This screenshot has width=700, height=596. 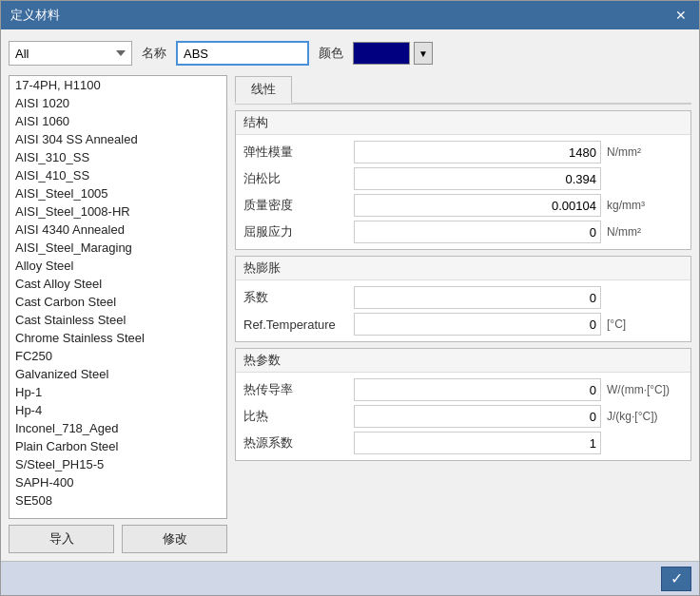 What do you see at coordinates (645, 390) in the screenshot?
I see `conductivity-unit: W/(mm·[°C])` at bounding box center [645, 390].